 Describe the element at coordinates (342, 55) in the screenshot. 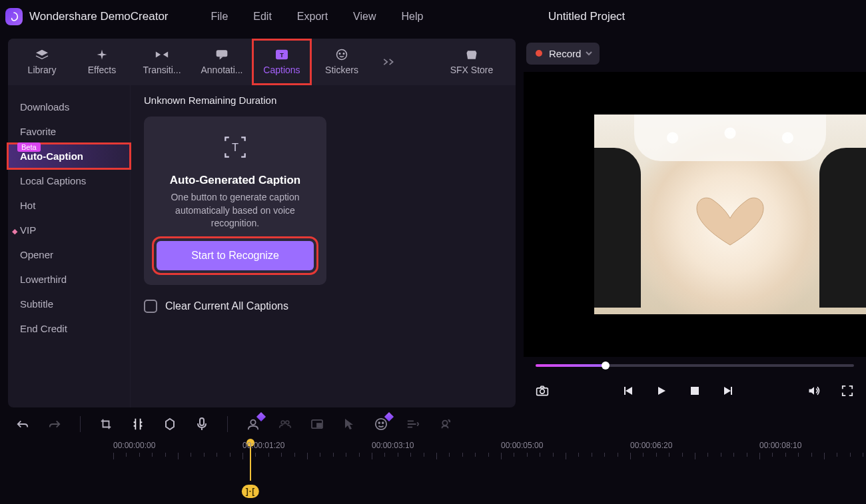

I see `smiley-icon` at that location.